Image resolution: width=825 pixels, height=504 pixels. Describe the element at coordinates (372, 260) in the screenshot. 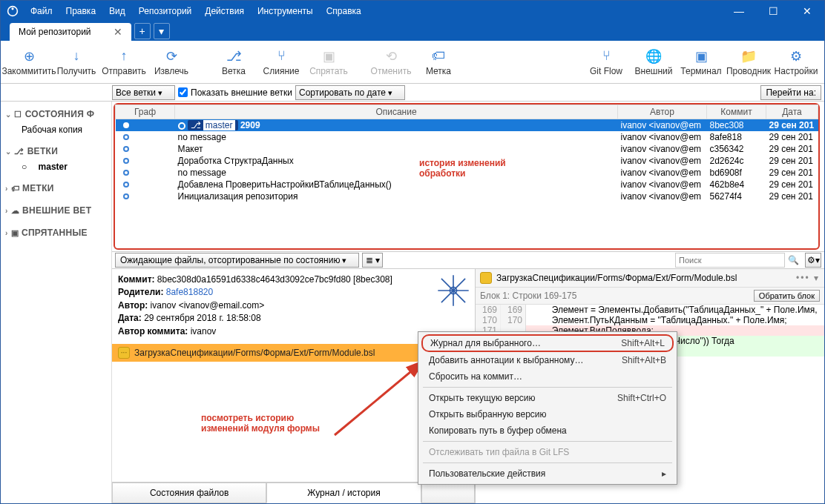

I see `view-mode-button: ≣ ▾` at that location.